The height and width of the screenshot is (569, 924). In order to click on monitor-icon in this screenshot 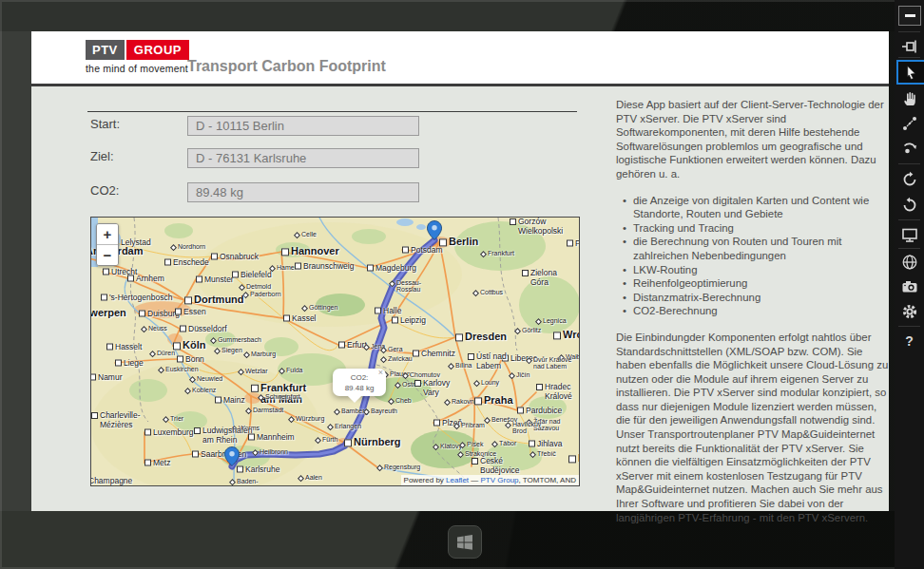, I will do `click(910, 235)`.